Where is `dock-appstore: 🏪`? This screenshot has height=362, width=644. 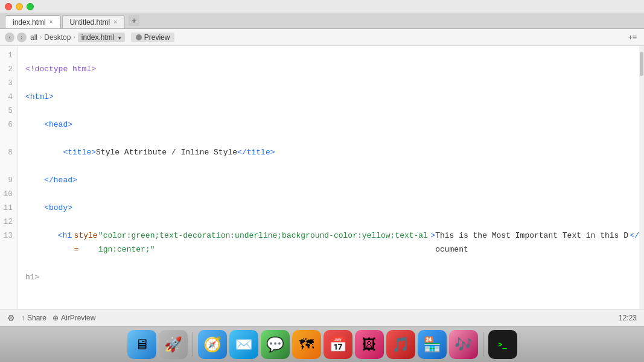 dock-appstore: 🏪 is located at coordinates (432, 345).